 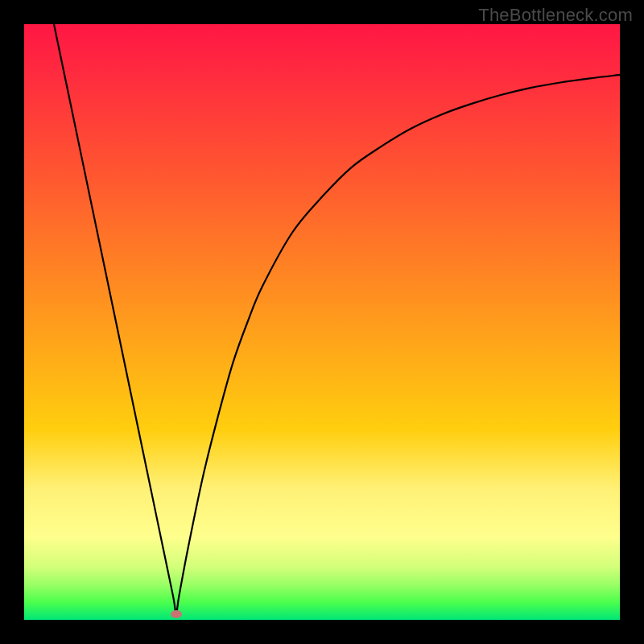 I want to click on watermark-text: TheBottleneck.com, so click(x=555, y=15).